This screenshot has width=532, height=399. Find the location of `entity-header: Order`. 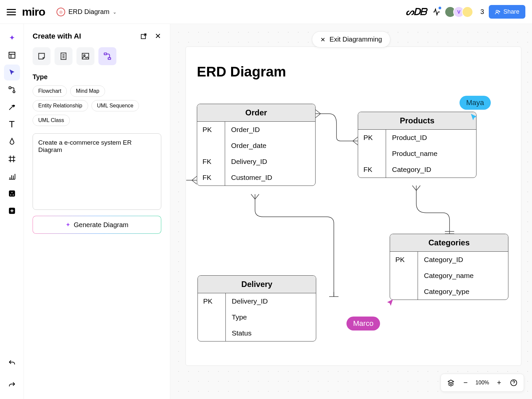

entity-header: Order is located at coordinates (256, 113).